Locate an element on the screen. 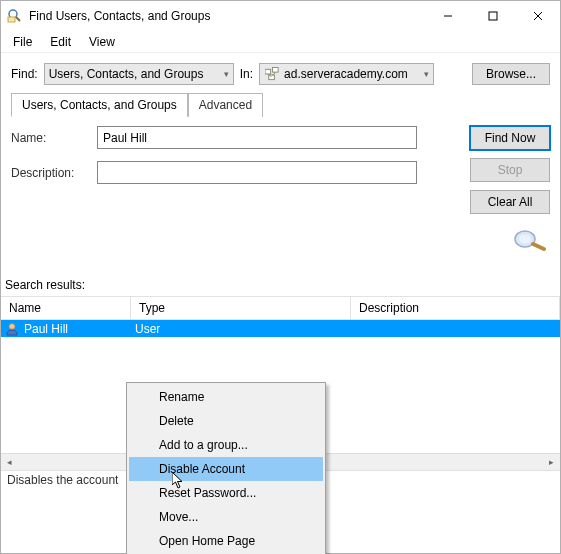 The height and width of the screenshot is (554, 561). tab-label: Advanced is located at coordinates (226, 105).